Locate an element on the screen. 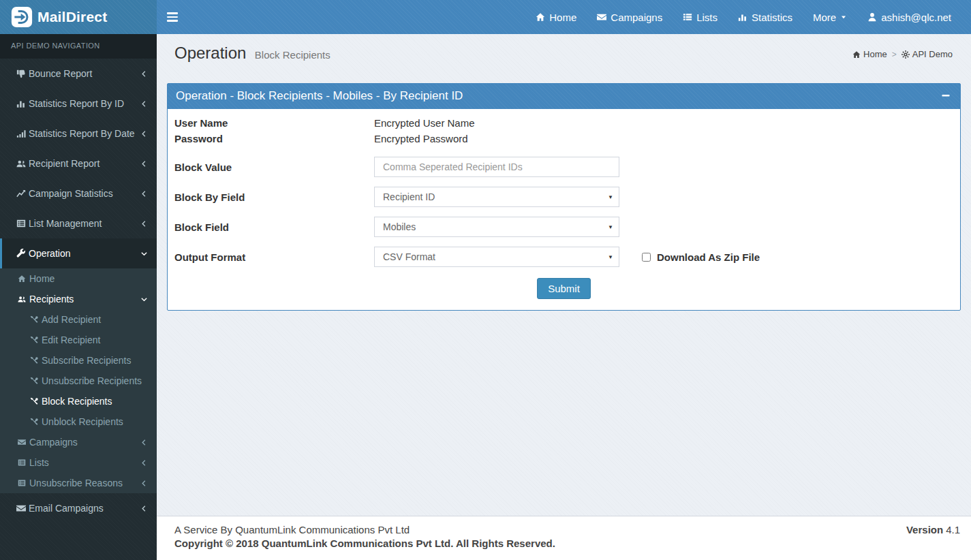 This screenshot has width=971, height=560. sidebar-item-label: Subscribe Recipients is located at coordinates (87, 360).